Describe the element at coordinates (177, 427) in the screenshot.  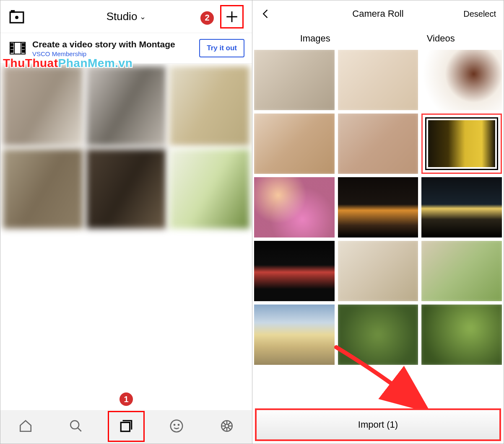
I see `nav-discover` at that location.